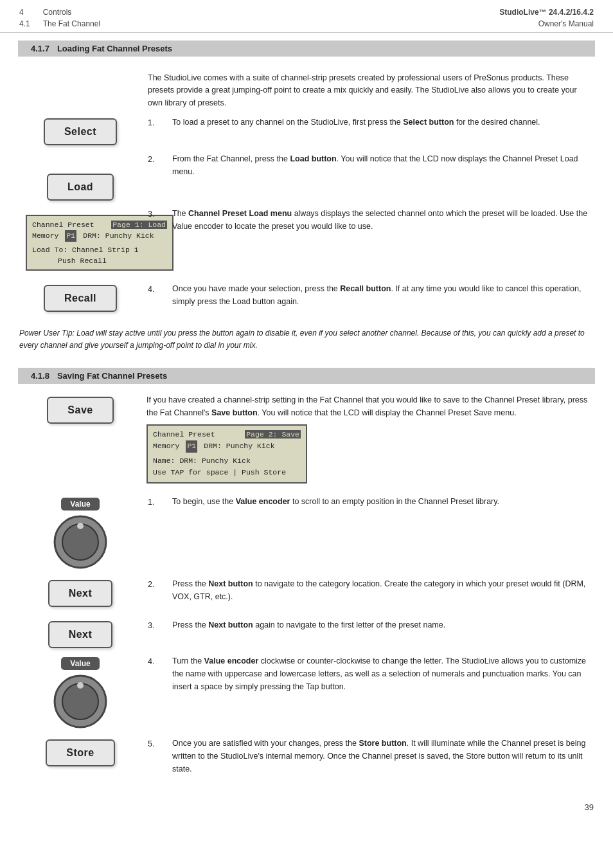 The width and height of the screenshot is (613, 868). What do you see at coordinates (306, 158) in the screenshot?
I see `steps-1-2: Select Load 1. To load a preset to any c…` at bounding box center [306, 158].